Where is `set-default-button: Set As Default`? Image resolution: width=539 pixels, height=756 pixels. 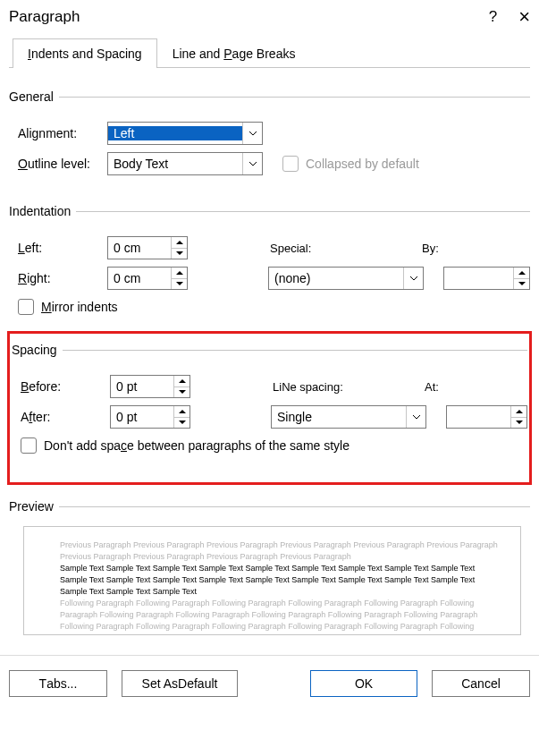 set-default-button: Set As Default is located at coordinates (180, 684).